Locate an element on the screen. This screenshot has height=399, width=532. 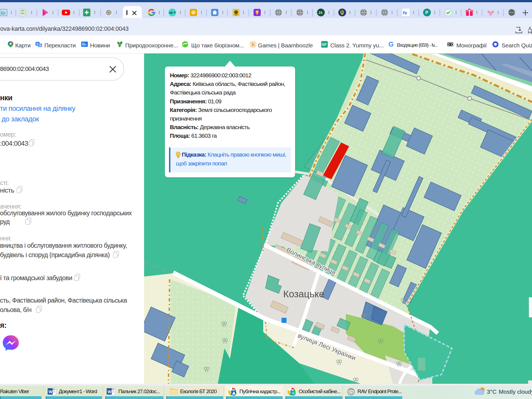
svg-text: GF is located at coordinates (324, 44).